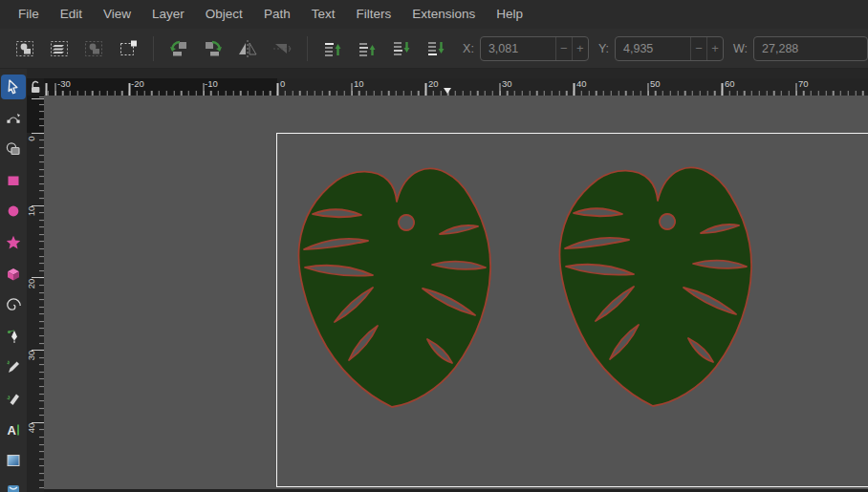  I want to click on fit-page-icon, so click(128, 49).